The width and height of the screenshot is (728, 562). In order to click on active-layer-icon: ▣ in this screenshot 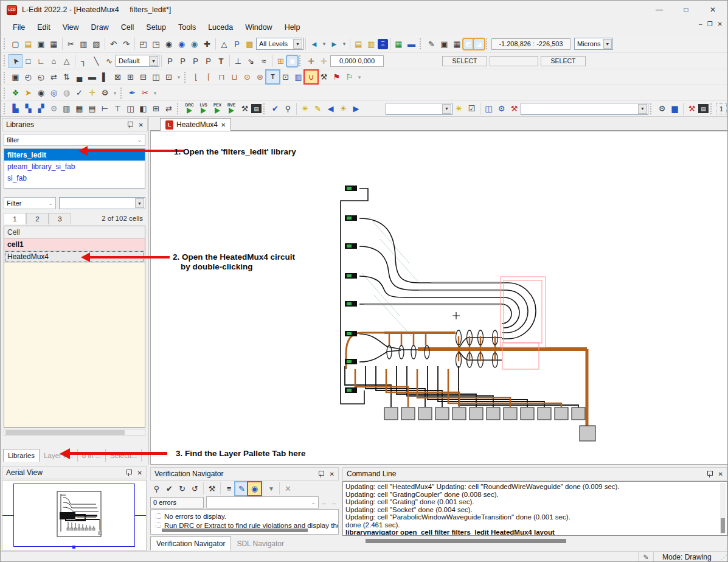, I will do `click(292, 61)`.